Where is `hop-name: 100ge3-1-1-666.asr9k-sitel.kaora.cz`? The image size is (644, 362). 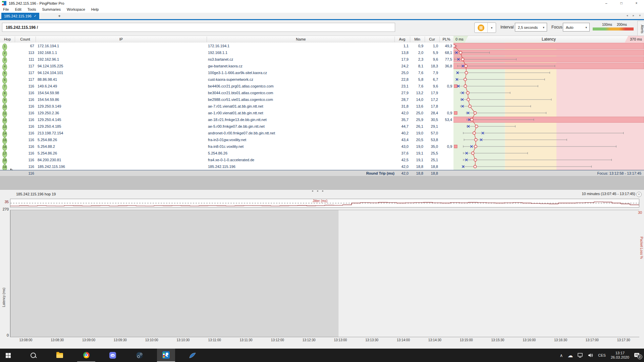
hop-name: 100ge3-1-1-666.asr9k-sitel.kaora.cz is located at coordinates (237, 73).